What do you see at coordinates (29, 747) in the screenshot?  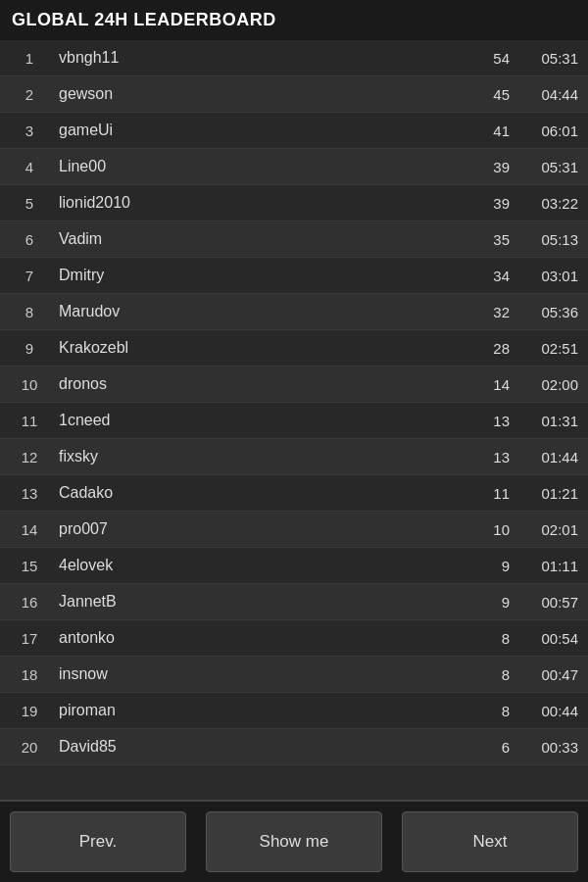 I see `rank-cell: 20` at bounding box center [29, 747].